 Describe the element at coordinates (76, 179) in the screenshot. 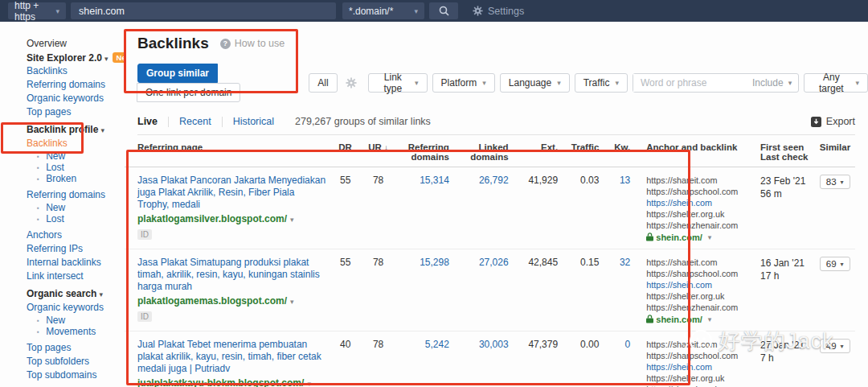

I see `sidebar-item: Broken` at that location.